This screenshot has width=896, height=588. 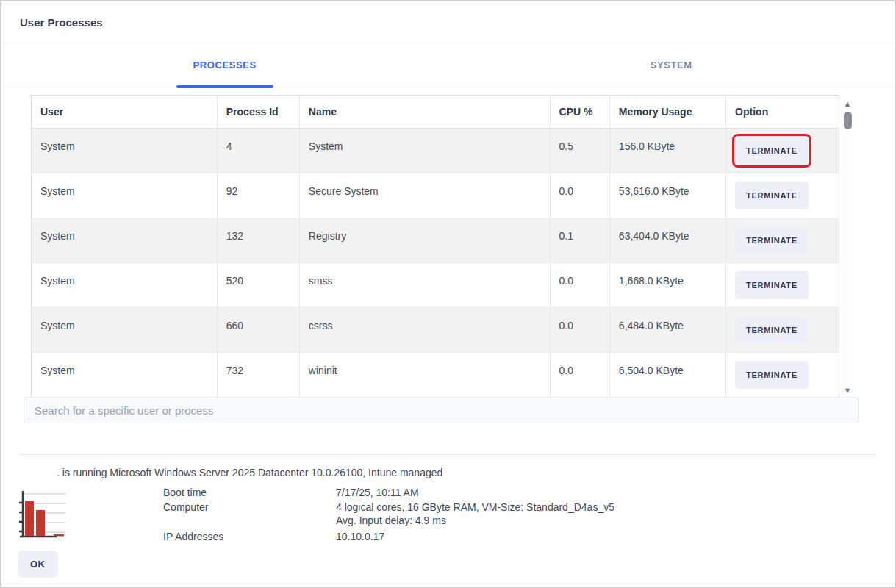 I want to click on table-header-row: User Process Id Name CPU % Memory Usage …, so click(x=435, y=112).